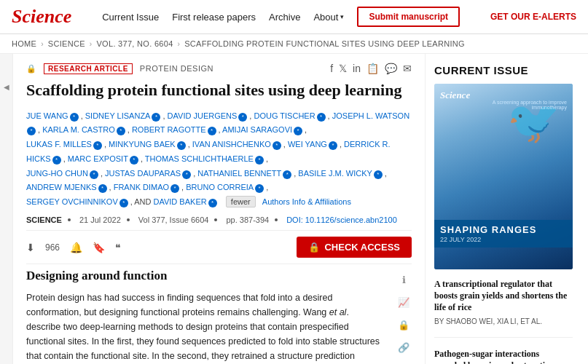 This screenshot has height=364, width=588. Describe the element at coordinates (121, 131) in the screenshot. I see `author-badge-6: *` at that location.